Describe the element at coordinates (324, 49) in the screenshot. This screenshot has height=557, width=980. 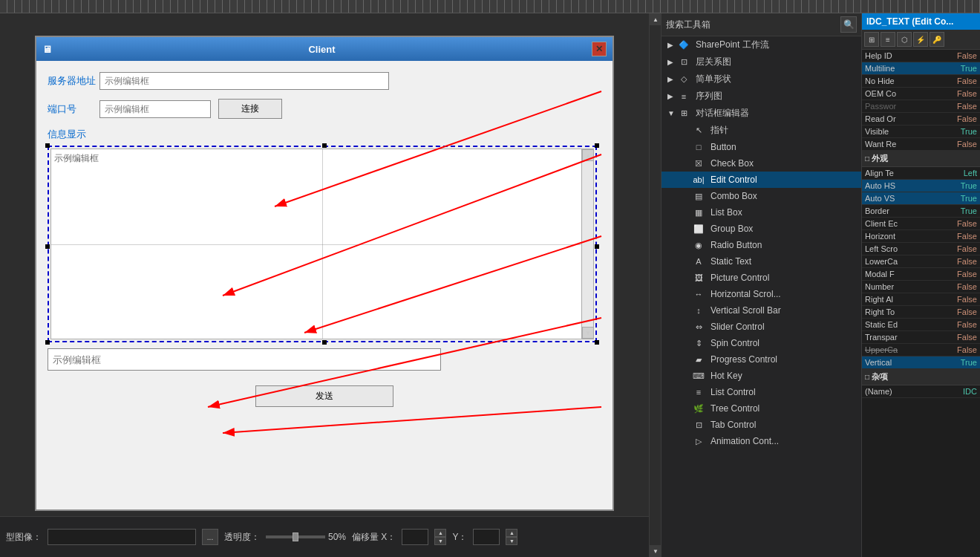
I see `dialog-titlebar: 🖥 Client ✕` at that location.